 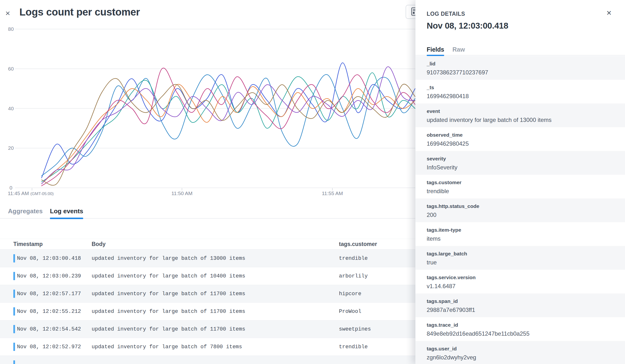 I want to click on details-tabs: Fields Raw, so click(x=520, y=50).